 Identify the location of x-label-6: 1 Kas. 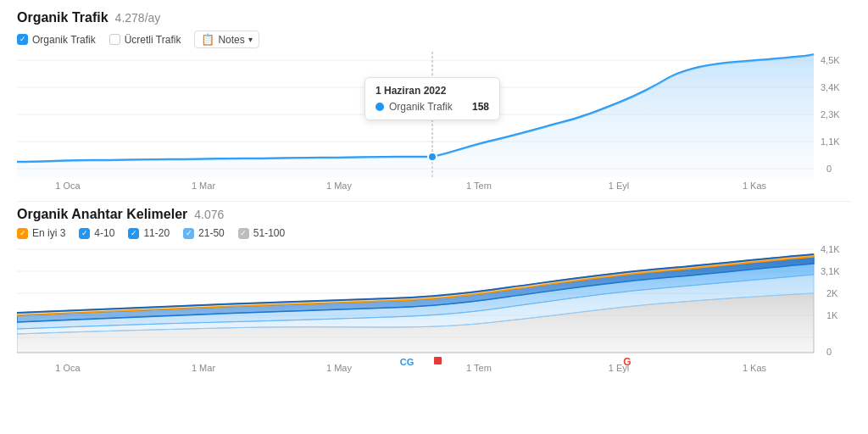
(754, 186).